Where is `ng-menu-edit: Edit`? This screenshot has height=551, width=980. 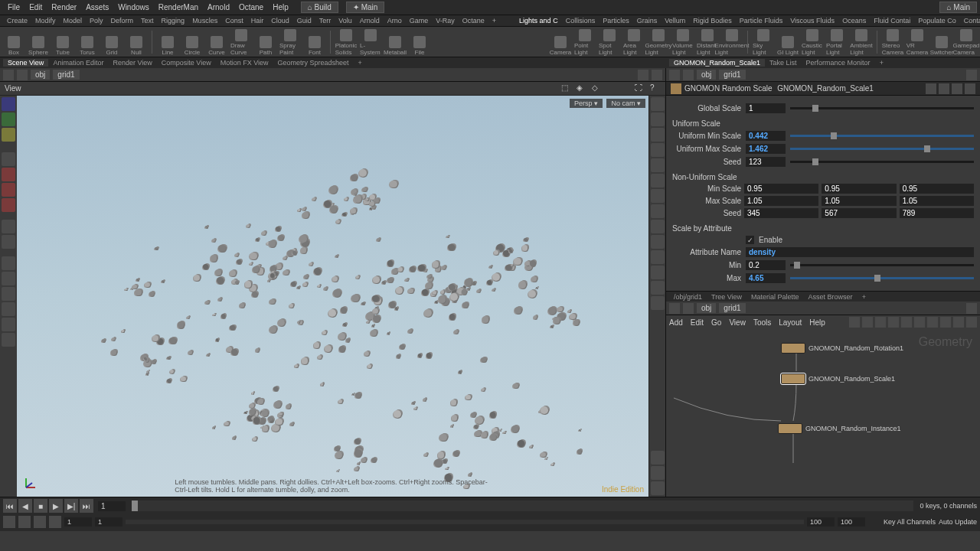
ng-menu-edit: Edit is located at coordinates (697, 323).